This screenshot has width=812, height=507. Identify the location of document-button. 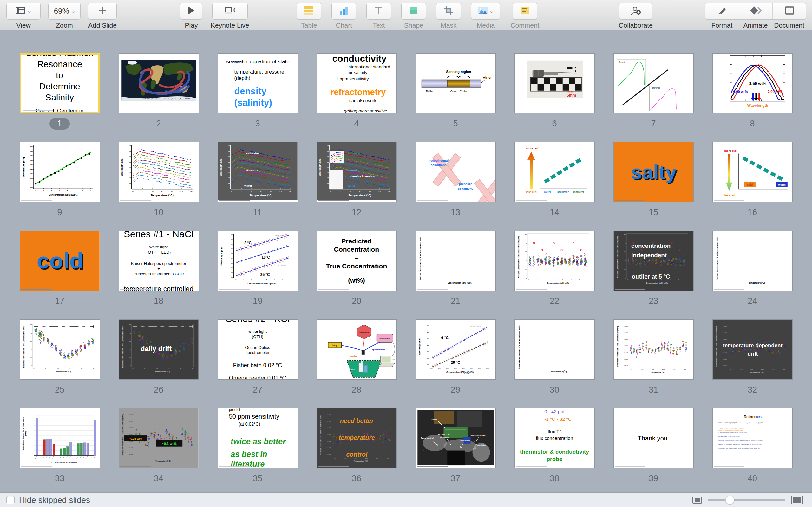
(789, 11).